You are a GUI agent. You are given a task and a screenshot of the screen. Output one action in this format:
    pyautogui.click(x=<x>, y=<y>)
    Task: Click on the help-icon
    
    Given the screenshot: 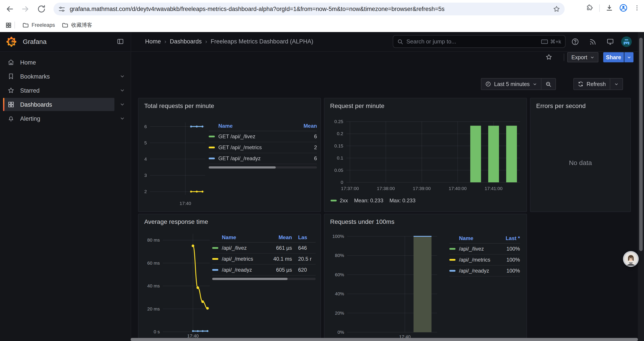 What is the action you would take?
    pyautogui.click(x=575, y=42)
    